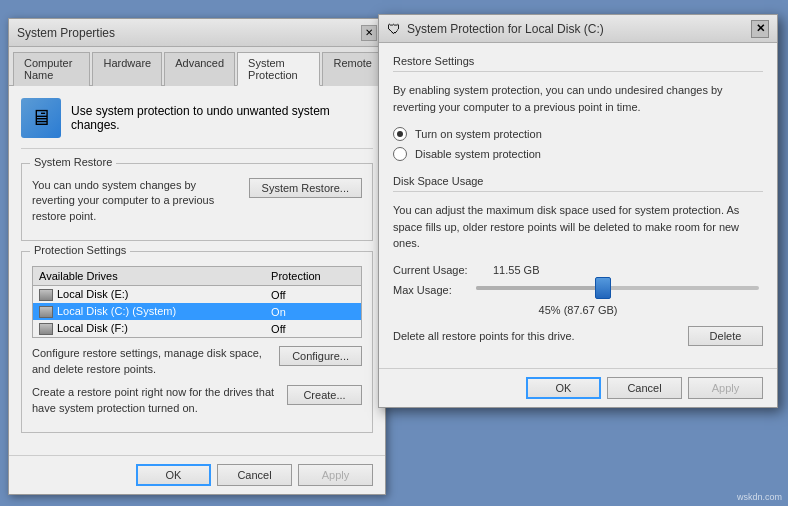  I want to click on disk-space-heading: Disk Space Usage, so click(578, 181).